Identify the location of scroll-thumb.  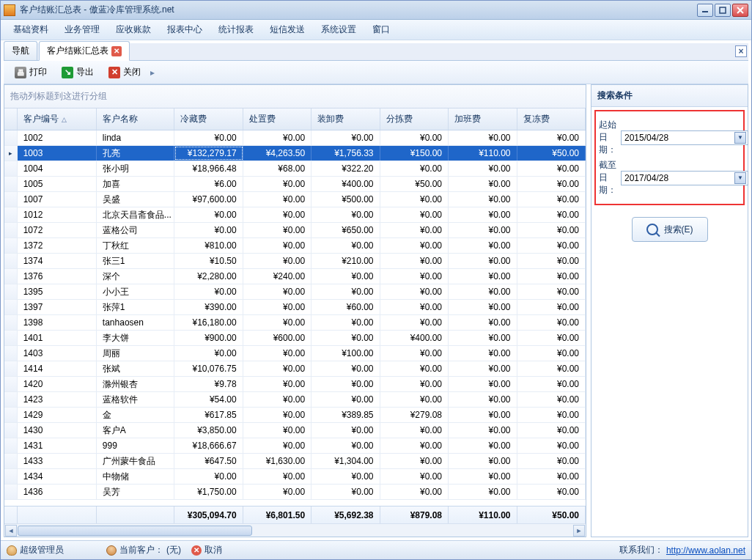
(135, 531).